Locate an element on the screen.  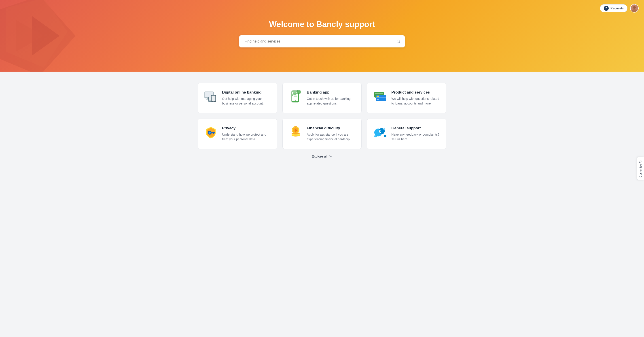
card-icon-product is located at coordinates (380, 97).